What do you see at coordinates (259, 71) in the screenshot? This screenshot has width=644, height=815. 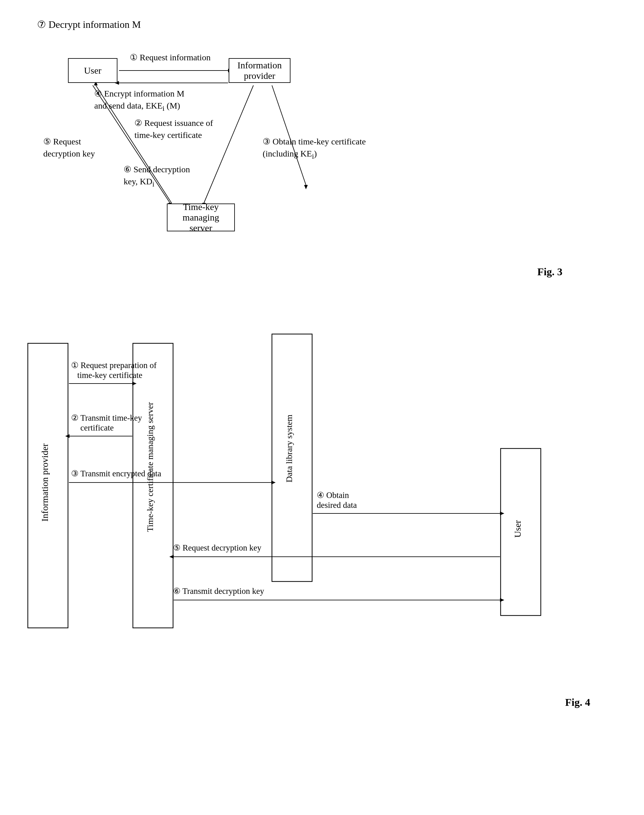 I see `info-provider-box: Informationprovider` at bounding box center [259, 71].